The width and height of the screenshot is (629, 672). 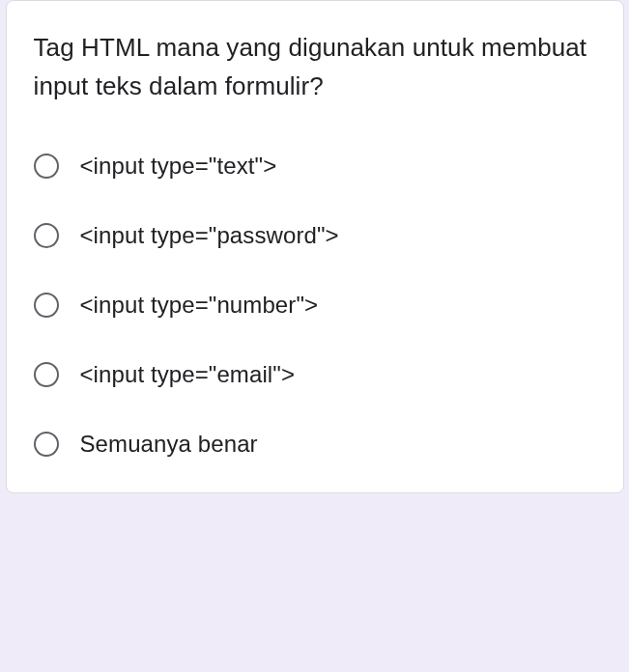 What do you see at coordinates (315, 166) in the screenshot?
I see `option-1: <input type="text">` at bounding box center [315, 166].